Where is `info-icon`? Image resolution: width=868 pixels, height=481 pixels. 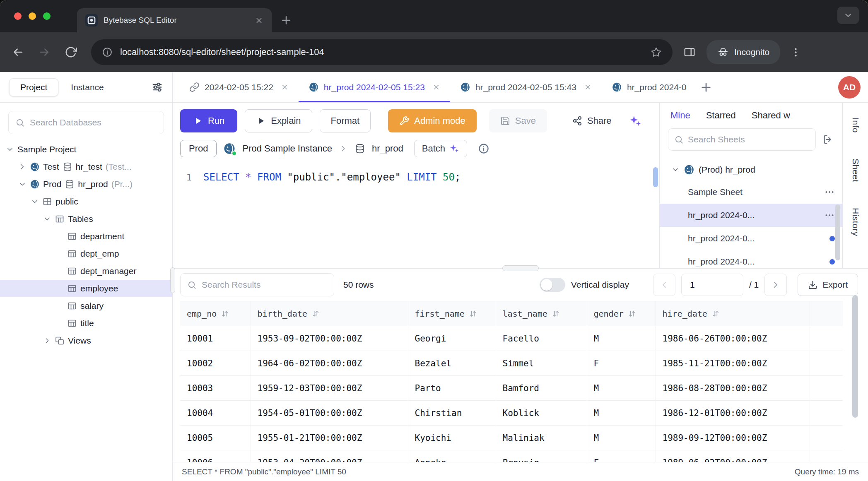
info-icon is located at coordinates (484, 149).